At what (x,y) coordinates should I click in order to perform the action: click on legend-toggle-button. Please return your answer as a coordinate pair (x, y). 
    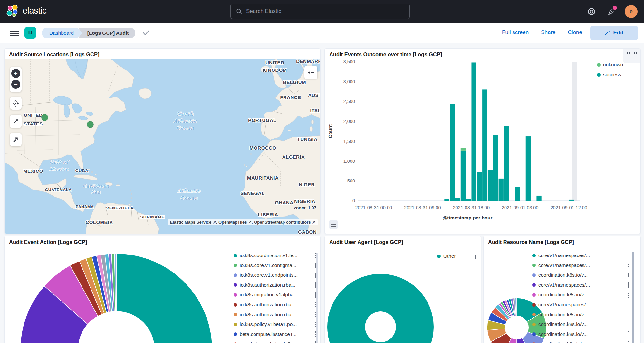
    Looking at the image, I should click on (333, 225).